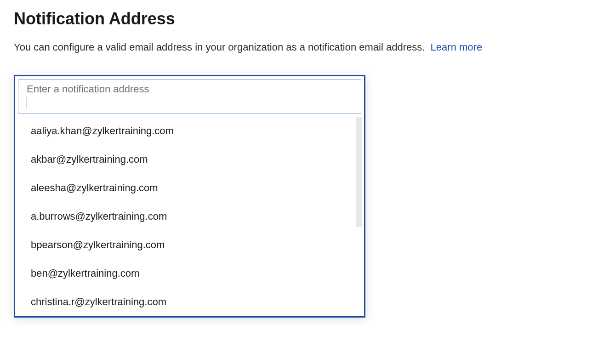 The height and width of the screenshot is (364, 615). What do you see at coordinates (189, 245) in the screenshot?
I see `suggestion-item: bpearson@zylkertraining.com` at bounding box center [189, 245].